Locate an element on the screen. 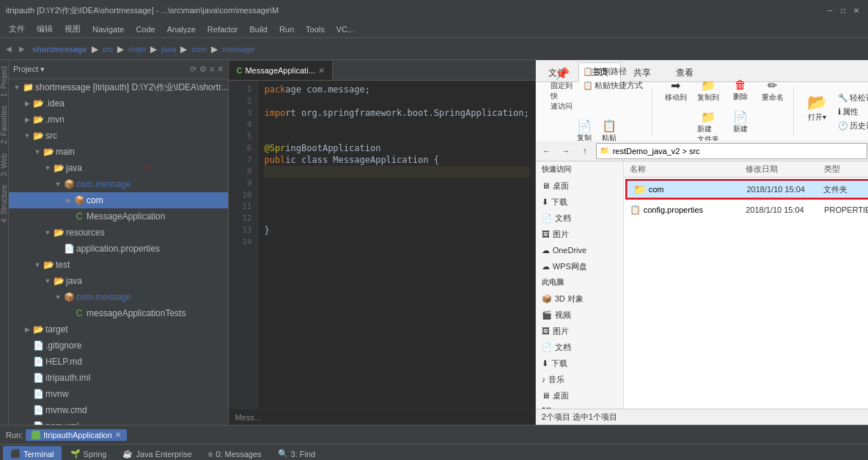 This screenshot has width=868, height=460. tree-iml: ▶ 📄 itripauth.iml is located at coordinates (119, 378).